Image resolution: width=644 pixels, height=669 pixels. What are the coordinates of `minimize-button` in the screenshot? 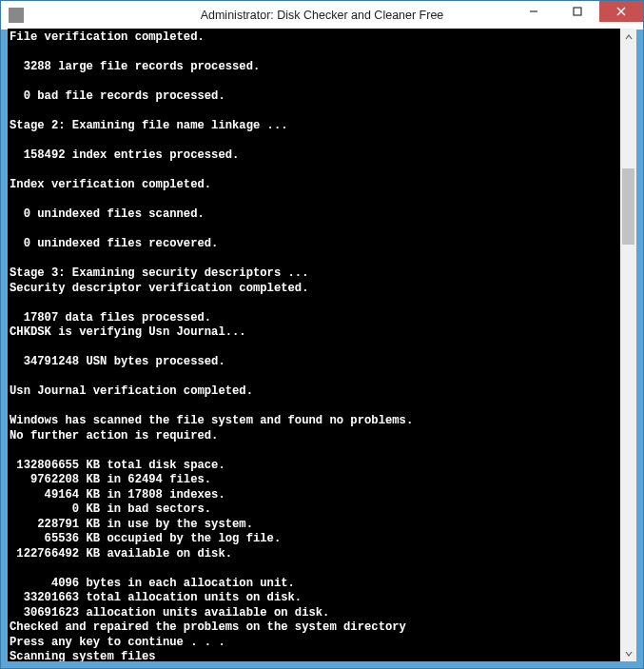 It's located at (534, 11).